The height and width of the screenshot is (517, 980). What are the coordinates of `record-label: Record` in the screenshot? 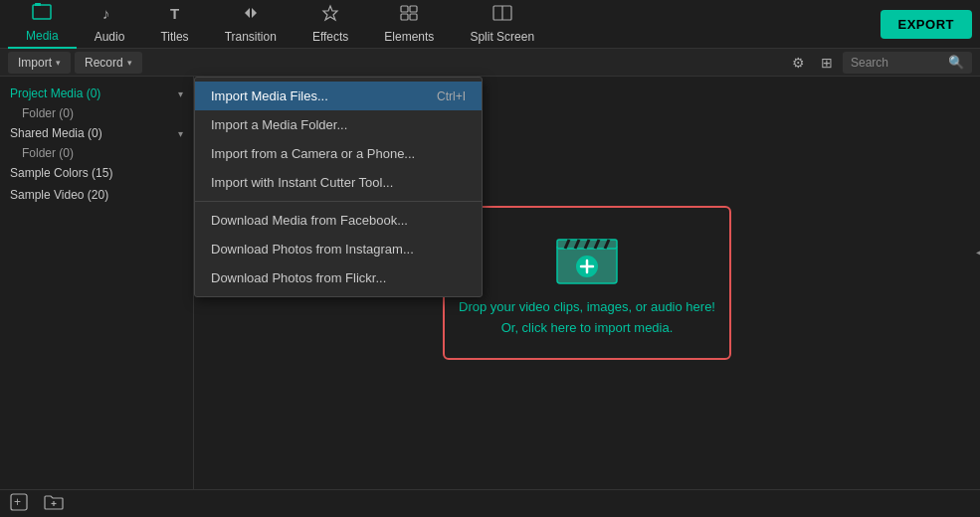 It's located at (103, 63).